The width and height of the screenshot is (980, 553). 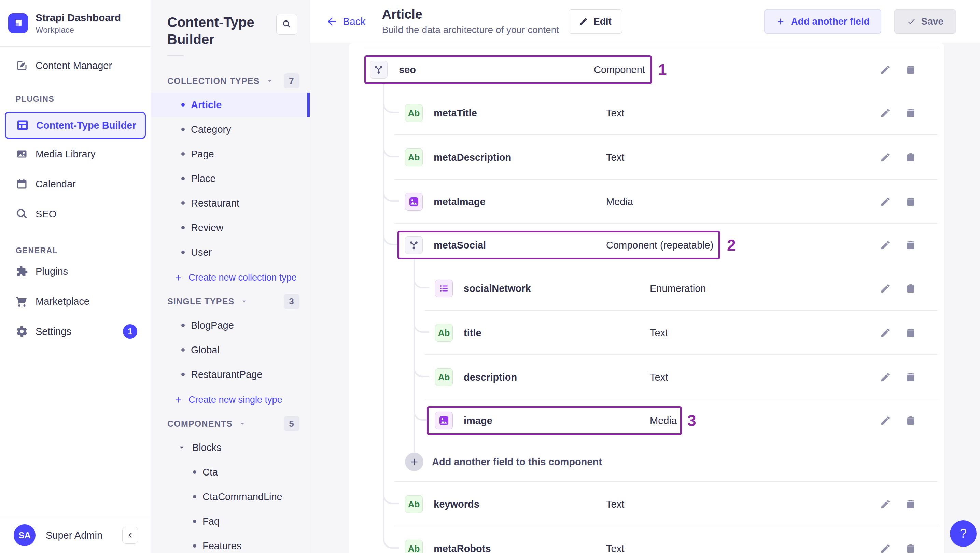 I want to click on help-button: ?, so click(x=963, y=534).